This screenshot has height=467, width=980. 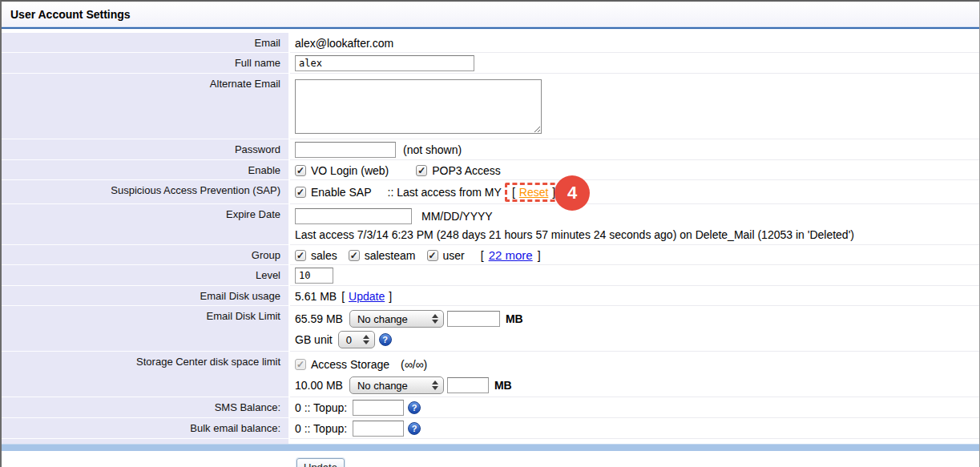 I want to click on gb-unit-label: GB unit, so click(x=314, y=340).